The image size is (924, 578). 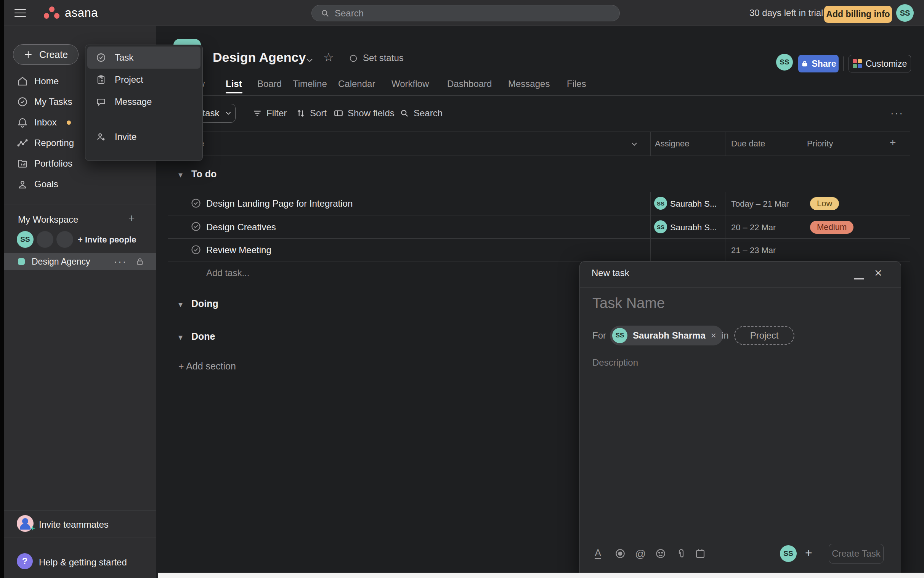 What do you see at coordinates (107, 240) in the screenshot?
I see `invite-people-link: + Invite people` at bounding box center [107, 240].